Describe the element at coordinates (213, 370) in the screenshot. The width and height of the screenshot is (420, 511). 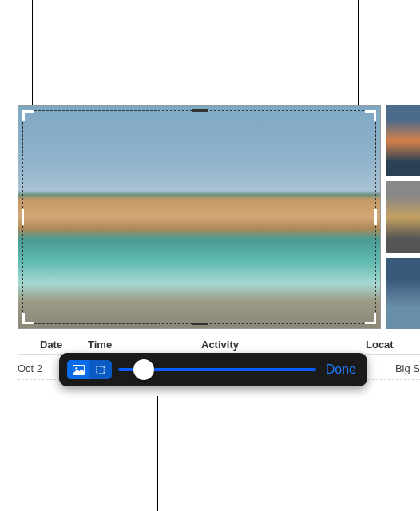
I see `edit-toolbar: Done` at that location.